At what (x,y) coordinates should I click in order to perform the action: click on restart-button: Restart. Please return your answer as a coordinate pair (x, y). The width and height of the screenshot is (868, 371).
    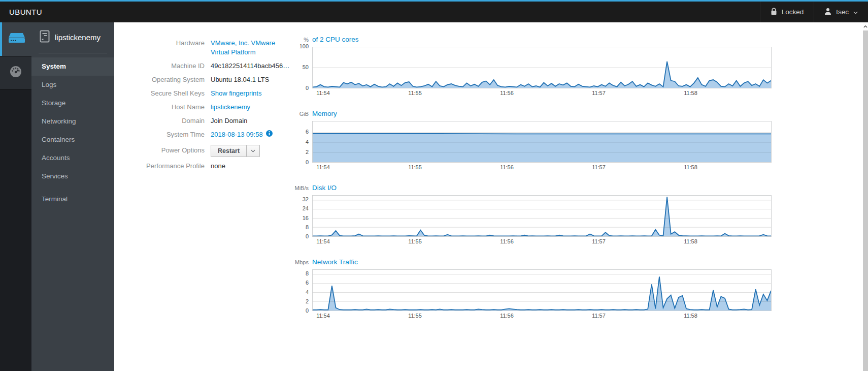
    Looking at the image, I should click on (228, 151).